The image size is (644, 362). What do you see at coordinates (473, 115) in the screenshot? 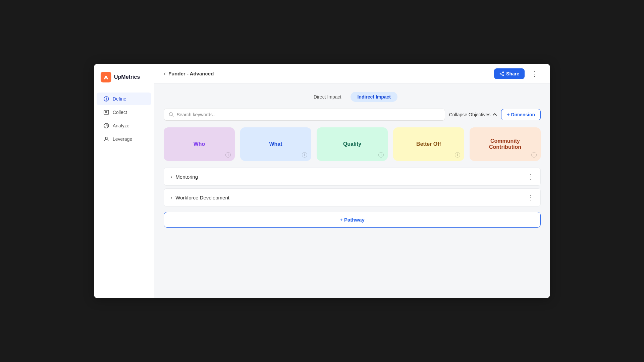
I see `collapse-objectives-button: Collapse Objectives` at bounding box center [473, 115].